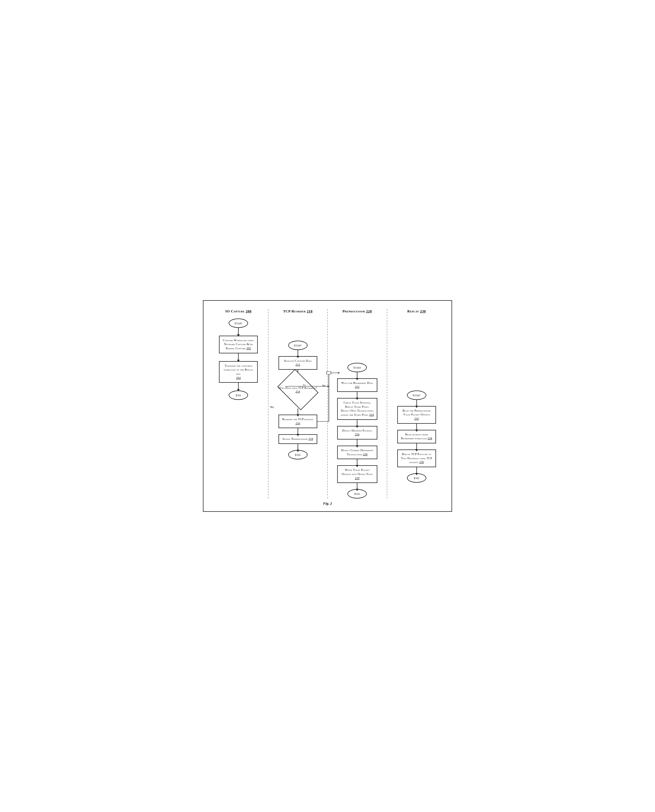  I want to click on check-valid-text: Check Valid Sessions, Replay Start Point…, so click(357, 408).